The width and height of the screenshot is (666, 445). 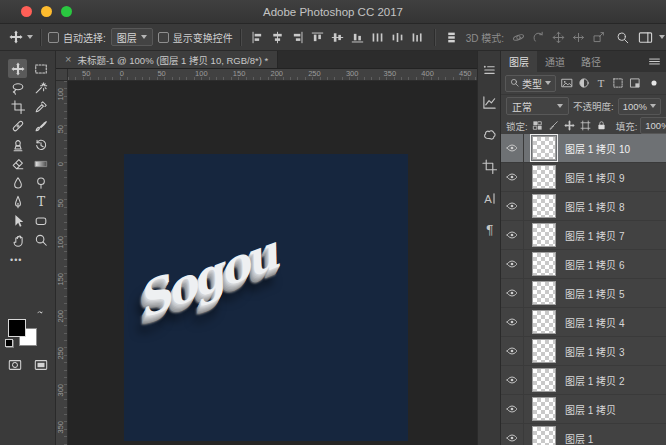 I want to click on type-tool: T, so click(x=40, y=202).